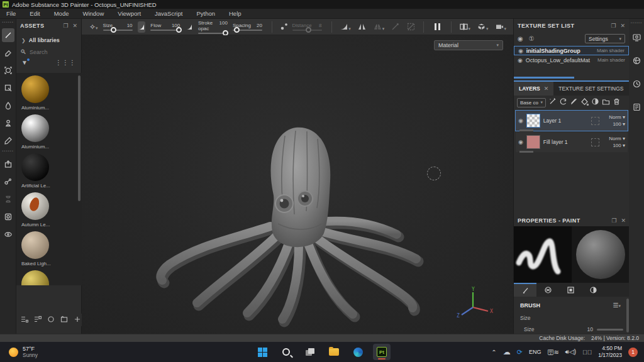 This screenshot has height=362, width=644. Describe the element at coordinates (213, 33) in the screenshot. I see `stroke-opacity-track` at that location.